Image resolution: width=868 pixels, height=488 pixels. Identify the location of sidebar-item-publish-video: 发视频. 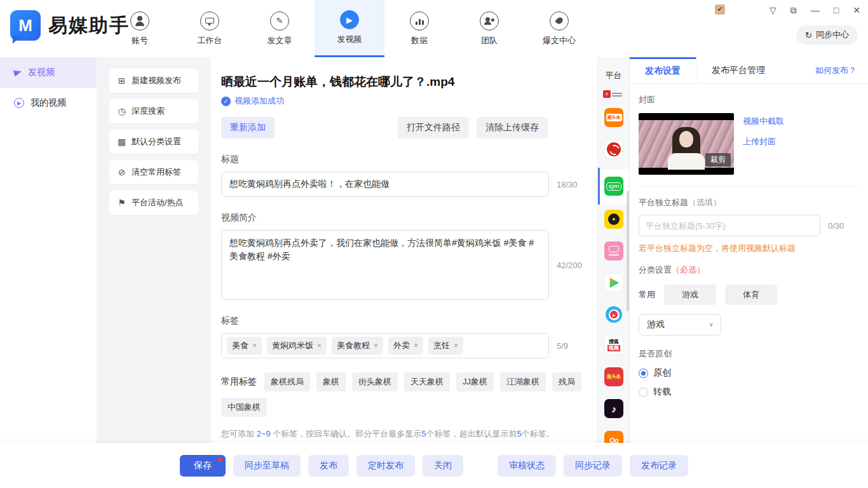
(48, 72).